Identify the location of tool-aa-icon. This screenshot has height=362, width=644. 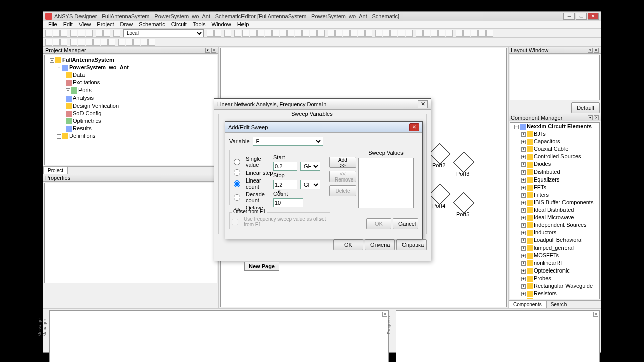
(419, 33).